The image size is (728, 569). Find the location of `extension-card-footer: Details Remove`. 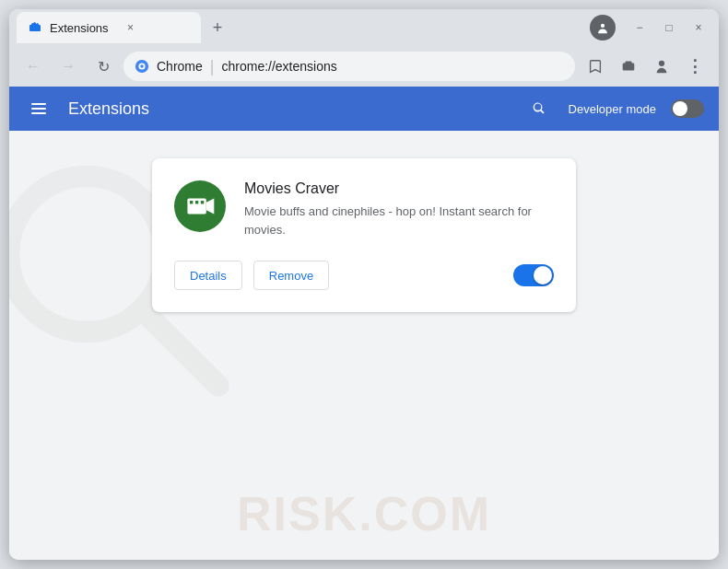

extension-card-footer: Details Remove is located at coordinates (364, 275).